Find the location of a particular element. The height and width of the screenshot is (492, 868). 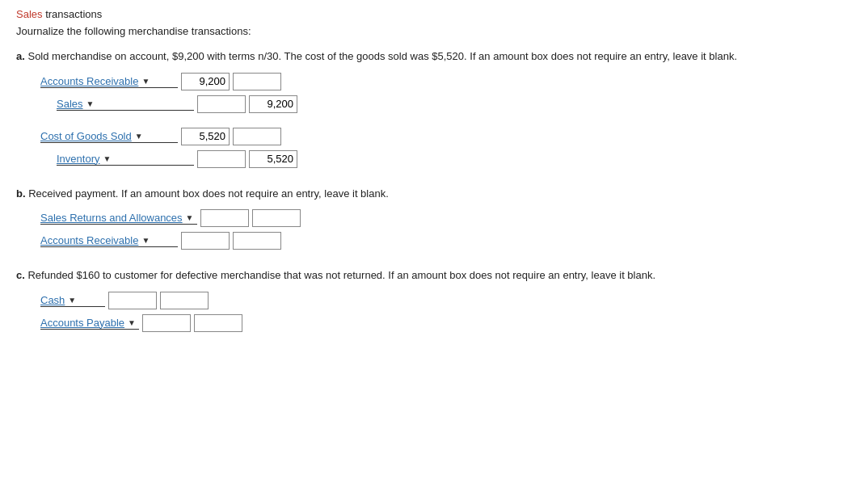

inventory-select: Inventory ▼ is located at coordinates (125, 159).